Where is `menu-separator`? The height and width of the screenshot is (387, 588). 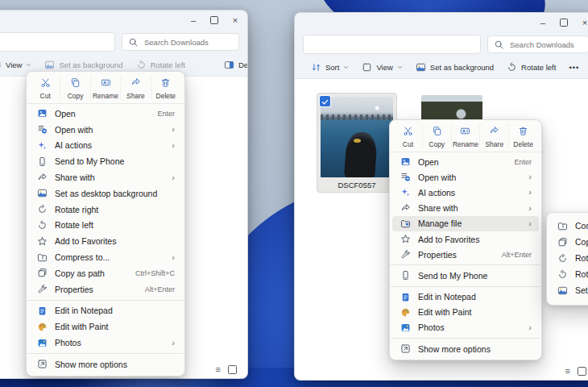
menu-separator is located at coordinates (106, 300).